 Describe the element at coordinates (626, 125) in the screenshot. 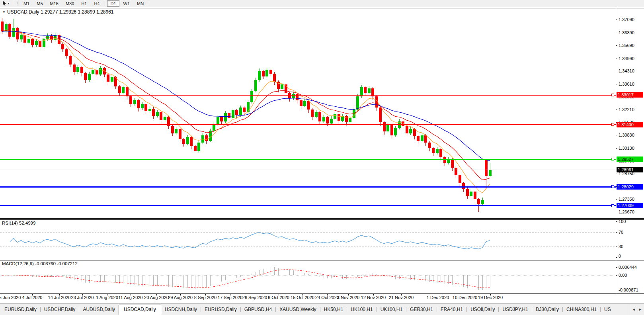

I see `svg-text: 1.31400` at that location.